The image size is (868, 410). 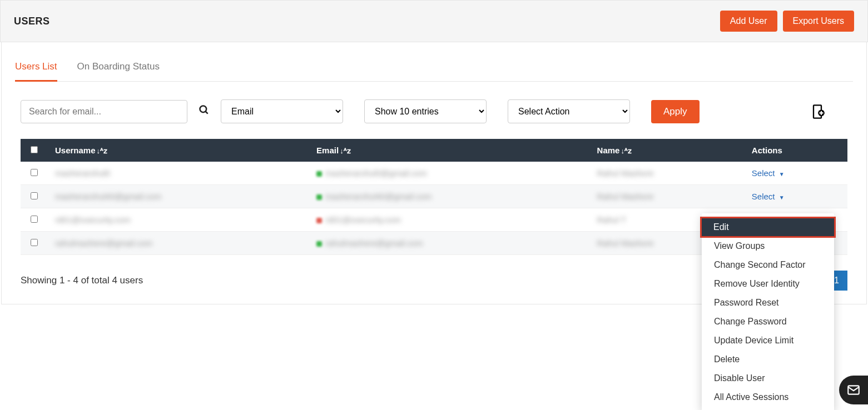 What do you see at coordinates (819, 21) in the screenshot?
I see `export-users-button: Export Users` at bounding box center [819, 21].